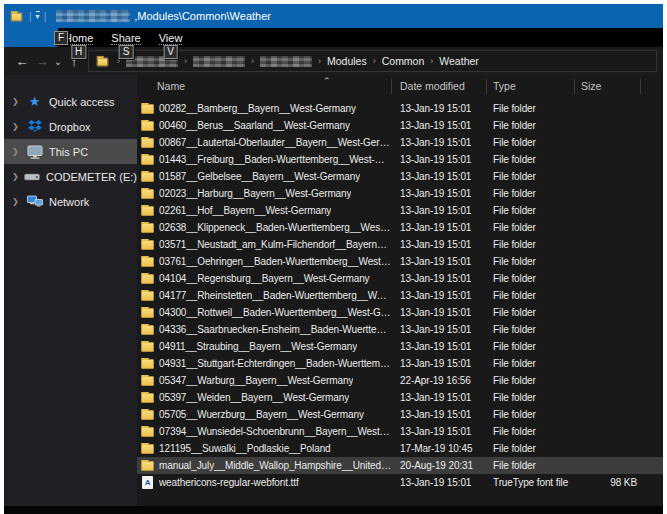 The width and height of the screenshot is (667, 514). I want to click on column-header-date-modified: Date modified, so click(440, 86).